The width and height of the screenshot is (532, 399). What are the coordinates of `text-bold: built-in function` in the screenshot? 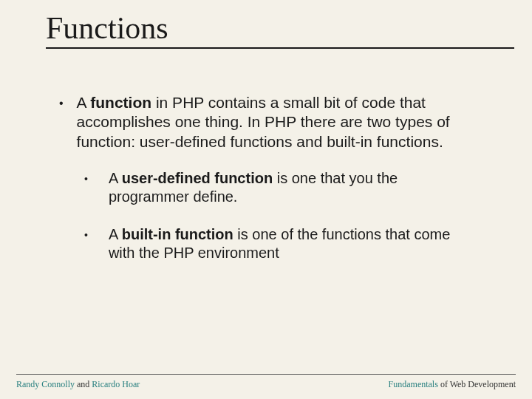 It's located at (177, 234).